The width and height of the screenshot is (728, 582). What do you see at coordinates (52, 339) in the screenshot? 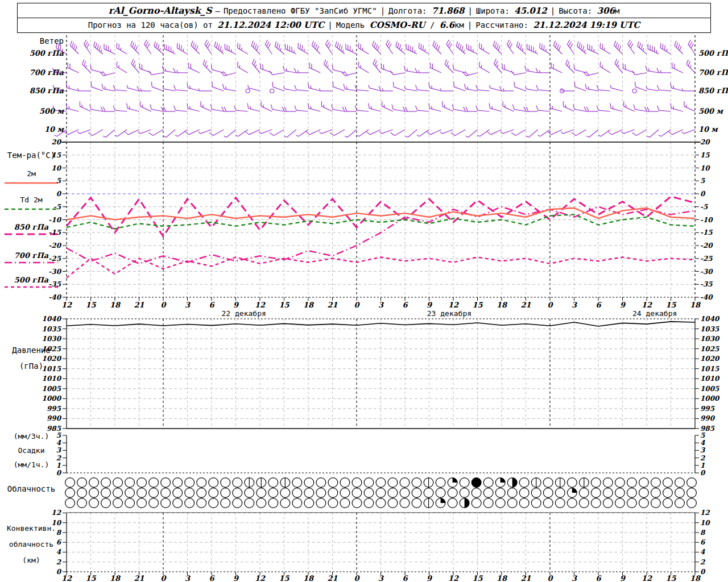
I see `pressure-tick-label-left: 1030` at bounding box center [52, 339].